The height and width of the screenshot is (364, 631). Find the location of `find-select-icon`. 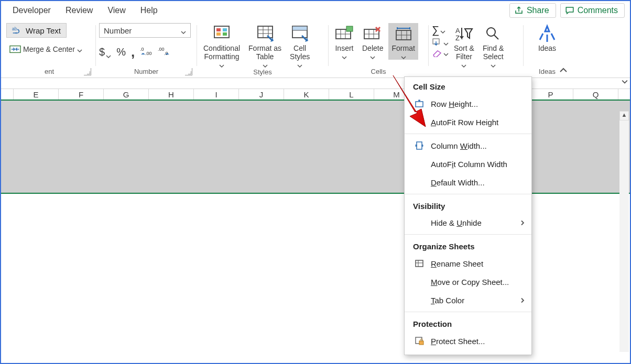

find-select-icon is located at coordinates (493, 34).